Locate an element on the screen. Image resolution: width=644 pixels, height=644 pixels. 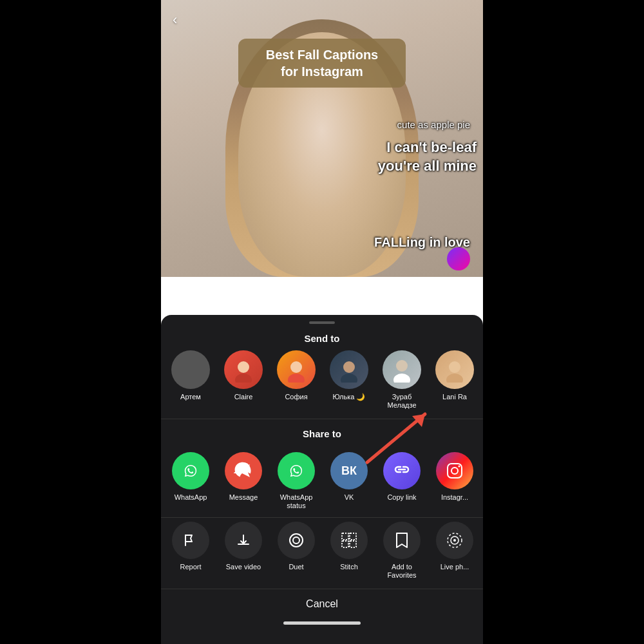
share-instagram: Instagr... is located at coordinates (455, 481).